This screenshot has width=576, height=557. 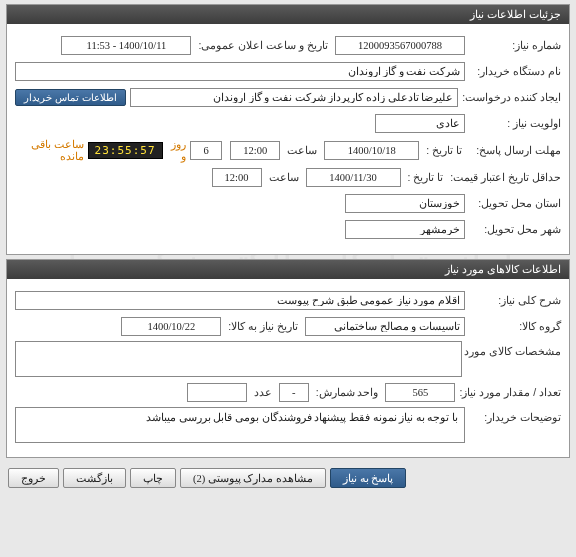 What do you see at coordinates (255, 150) in the screenshot?
I see `deadline-time-field` at bounding box center [255, 150].